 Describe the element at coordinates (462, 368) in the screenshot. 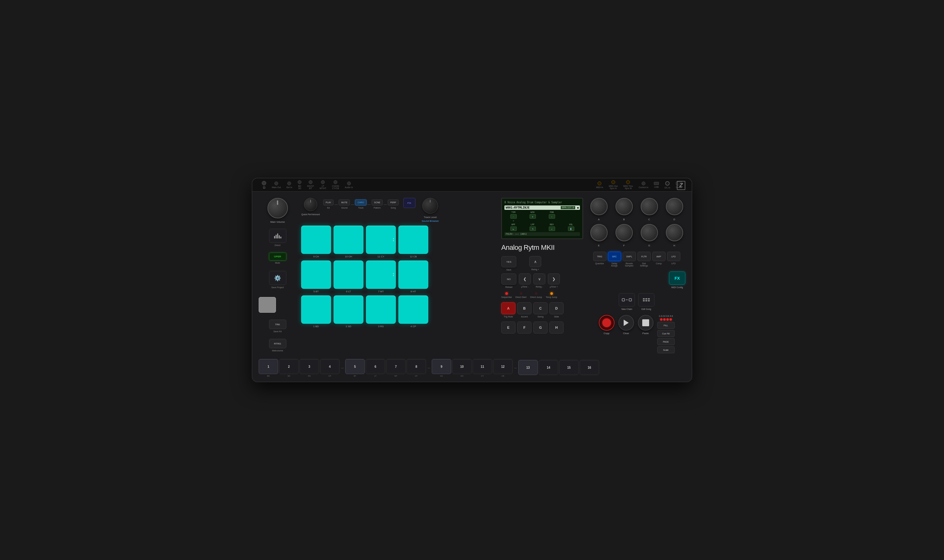

I see `step-10-wrap: 10 OH` at that location.